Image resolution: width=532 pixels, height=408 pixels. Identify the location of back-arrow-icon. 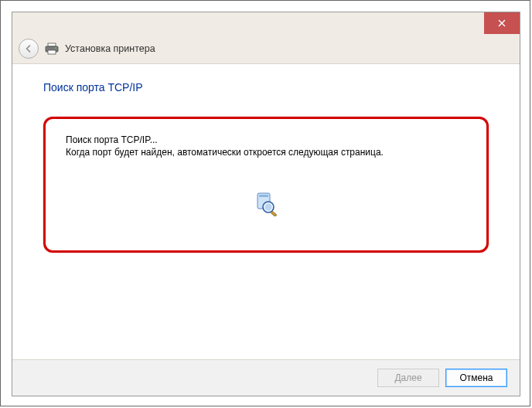
(29, 49).